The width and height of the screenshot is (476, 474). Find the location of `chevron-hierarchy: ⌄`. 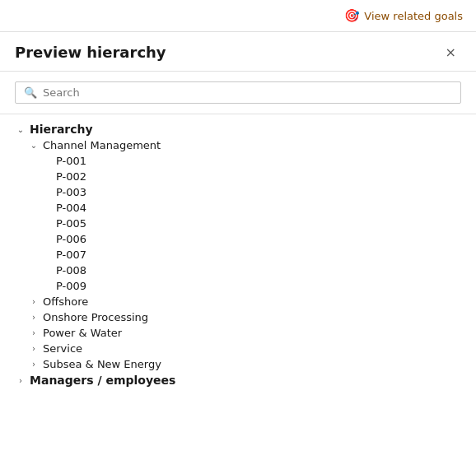

chevron-hierarchy: ⌄ is located at coordinates (21, 130).